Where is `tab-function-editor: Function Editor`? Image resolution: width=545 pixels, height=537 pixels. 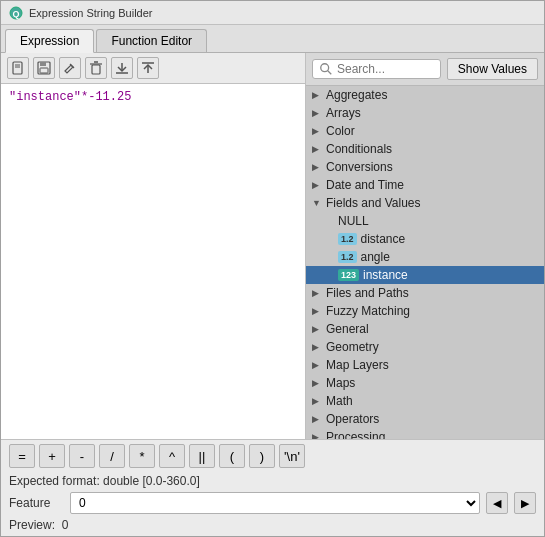
tab-function-editor: Function Editor is located at coordinates (152, 40).